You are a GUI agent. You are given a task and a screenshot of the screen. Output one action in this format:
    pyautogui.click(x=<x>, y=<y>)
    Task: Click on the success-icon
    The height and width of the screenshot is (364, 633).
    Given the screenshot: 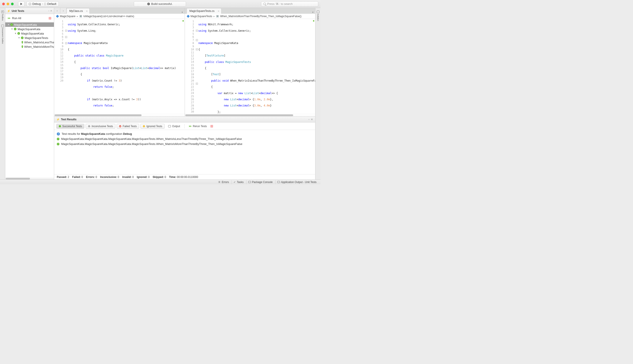 What is the action you would take?
    pyautogui.click(x=60, y=126)
    